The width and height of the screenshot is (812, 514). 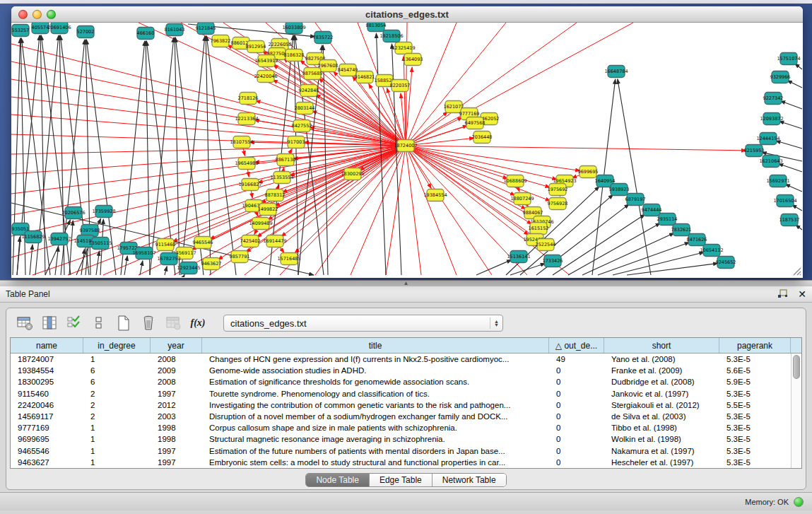 I want to click on network-node: 8471626, so click(x=697, y=240).